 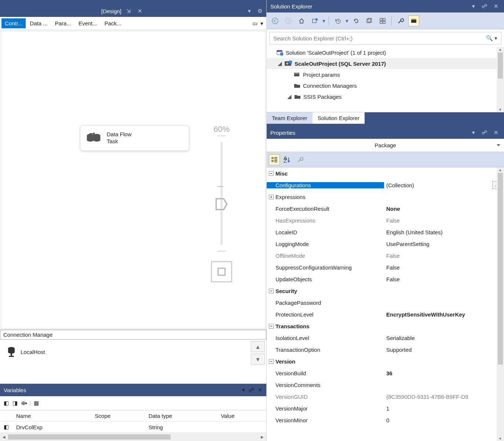 I want to click on property-pages-button, so click(x=300, y=160).